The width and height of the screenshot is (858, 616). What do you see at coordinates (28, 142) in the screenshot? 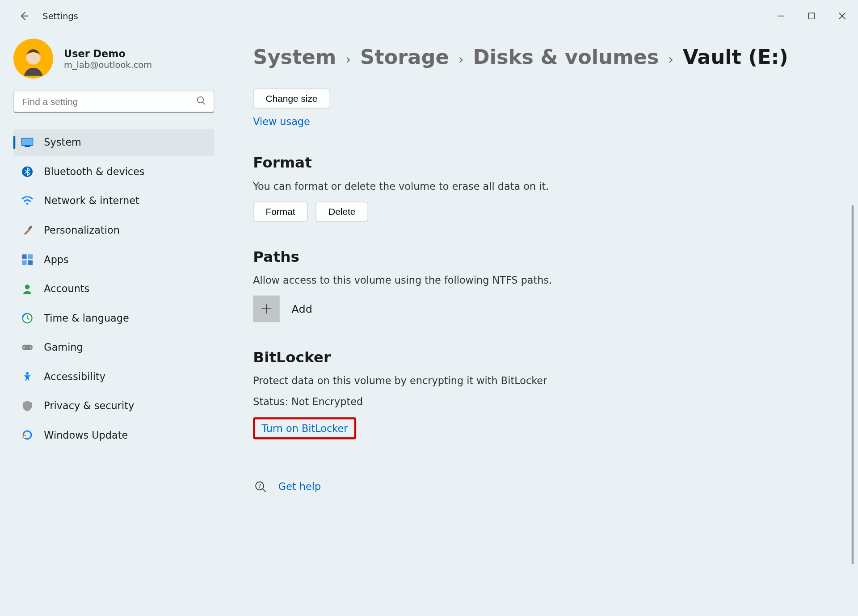
I see `system-icon` at bounding box center [28, 142].